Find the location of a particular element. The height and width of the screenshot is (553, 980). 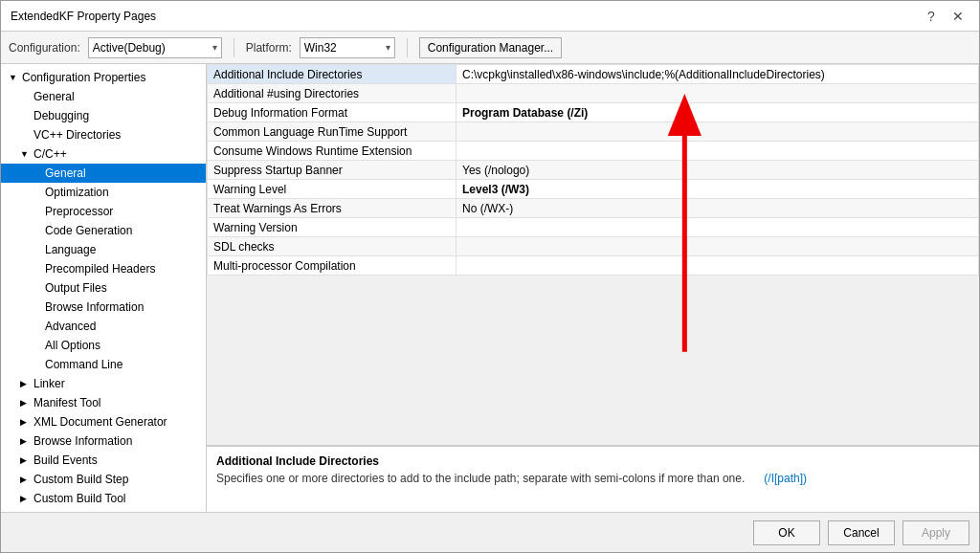

prop-name-clr-support: Common Language RunTime Support is located at coordinates (332, 132).